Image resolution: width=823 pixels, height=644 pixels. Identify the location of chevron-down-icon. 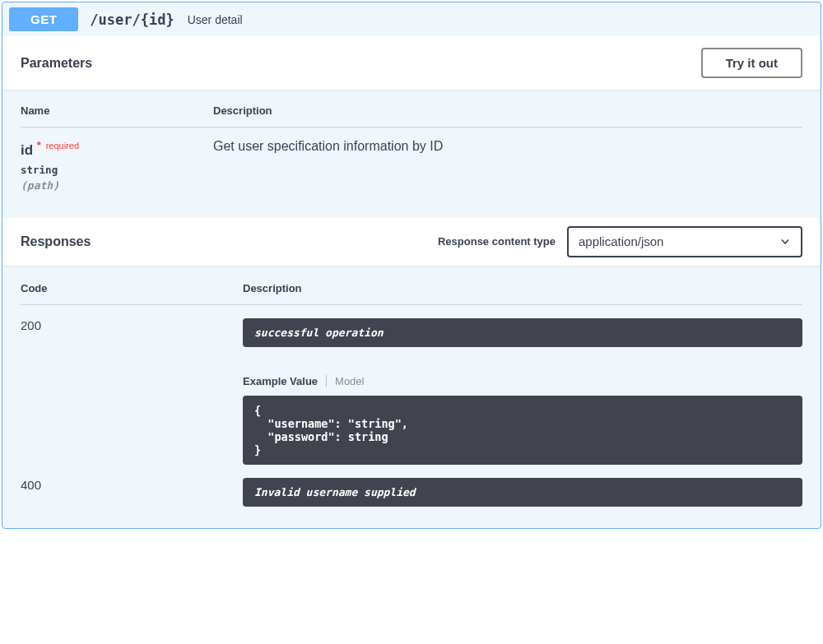
(785, 242).